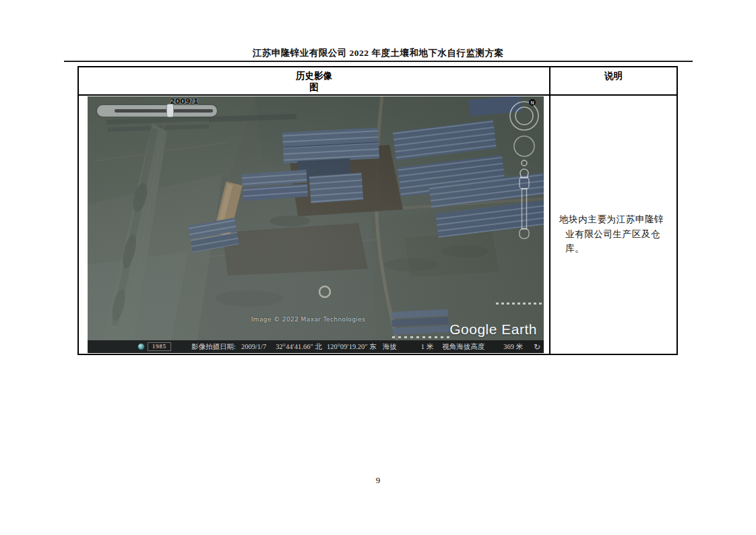  I want to click on altitude-value: 1 米, so click(427, 347).